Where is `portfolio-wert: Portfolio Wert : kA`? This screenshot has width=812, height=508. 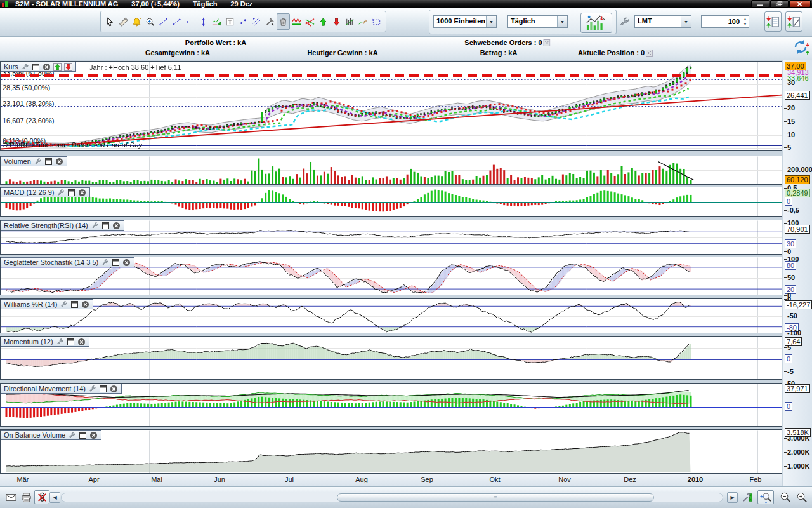
portfolio-wert: Portfolio Wert : kA is located at coordinates (216, 43).